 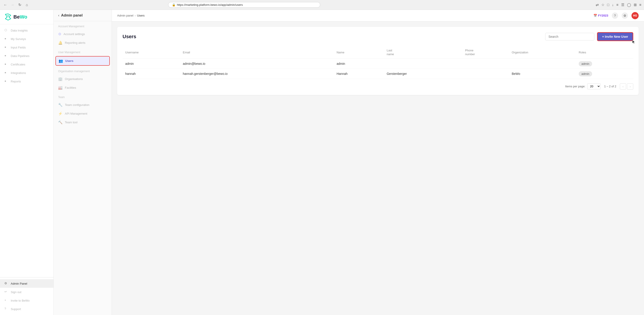 What do you see at coordinates (152, 52) in the screenshot?
I see `col-header-username: Username` at bounding box center [152, 52].